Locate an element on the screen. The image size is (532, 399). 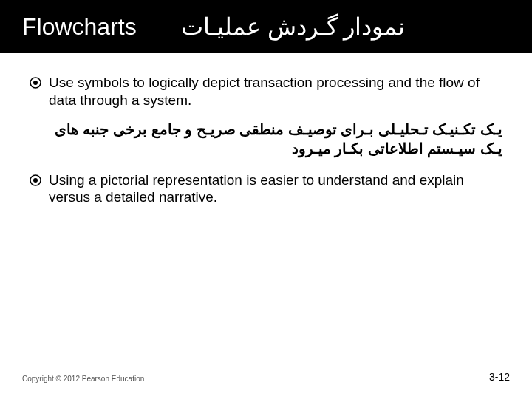
bullet-item: Using a pictorial representation is easi… is located at coordinates (266, 189).